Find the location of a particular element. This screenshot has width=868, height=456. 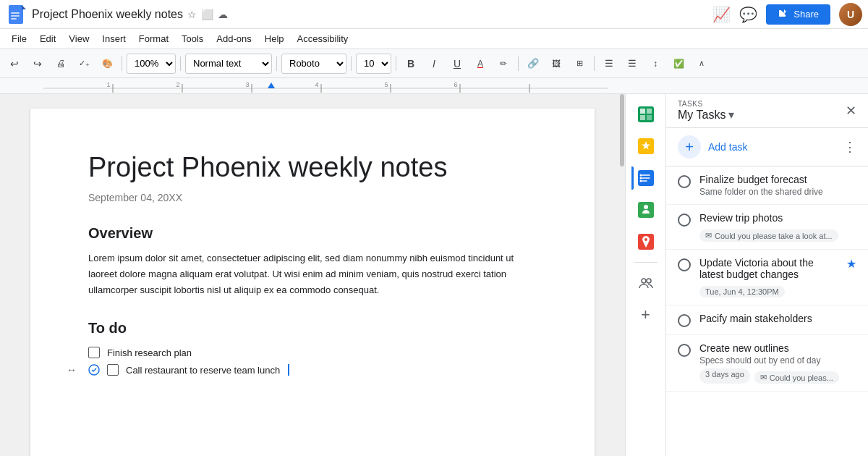

task-days-text-5: 3 days ago is located at coordinates (725, 374).